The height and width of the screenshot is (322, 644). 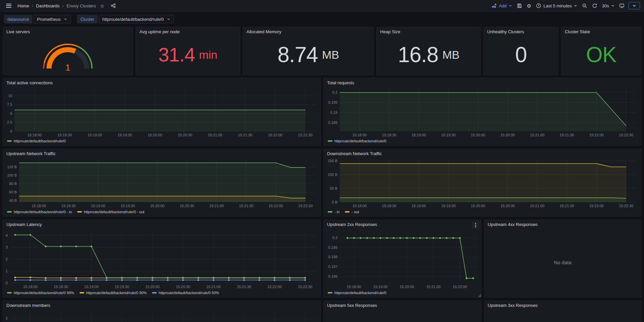 What do you see at coordinates (117, 293) in the screenshot?
I see `legend-series-label: httproute/default/backend/rule/0 90%` at bounding box center [117, 293].